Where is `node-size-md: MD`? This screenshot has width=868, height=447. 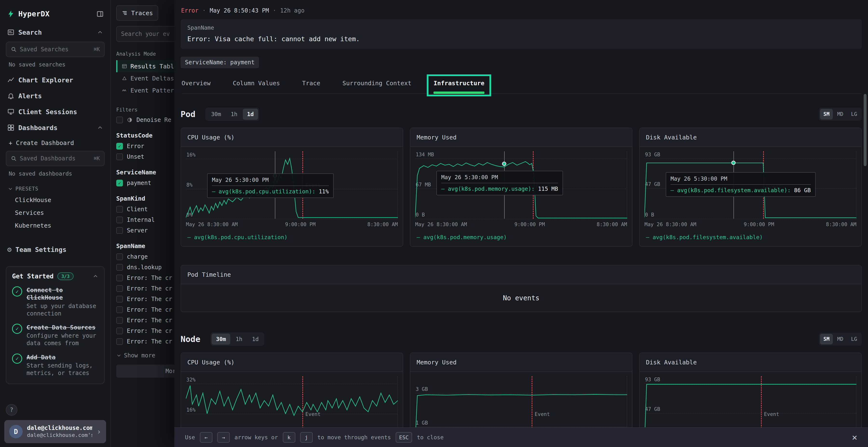
node-size-md: MD is located at coordinates (840, 339).